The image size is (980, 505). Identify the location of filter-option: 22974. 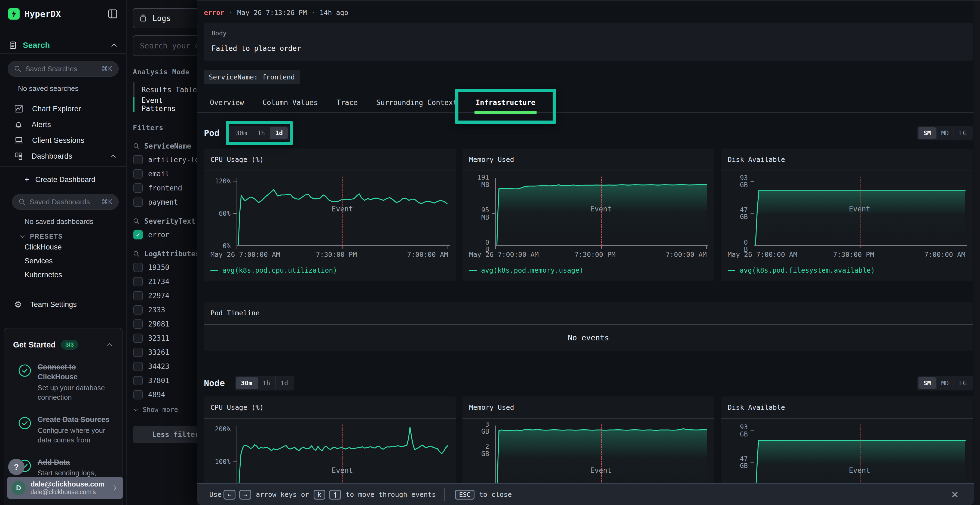
(165, 296).